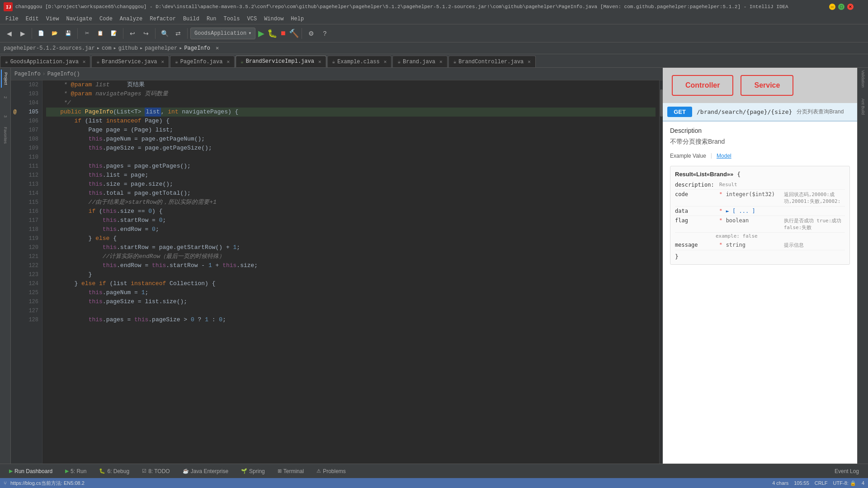 This screenshot has width=868, height=488. What do you see at coordinates (223, 33) in the screenshot?
I see `run-config-dropdown: GoodsApplication ▾` at bounding box center [223, 33].